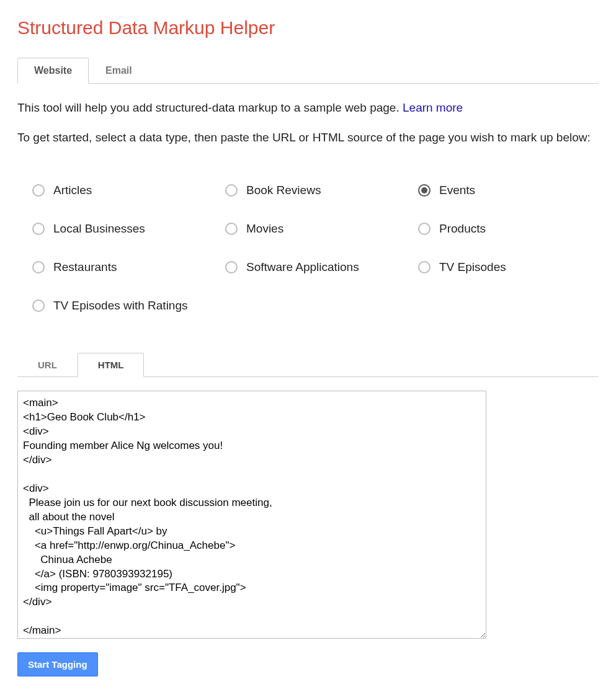 Image resolution: width=616 pixels, height=692 pixels. What do you see at coordinates (123, 267) in the screenshot?
I see `radio-restaurants: Restaurants` at bounding box center [123, 267].